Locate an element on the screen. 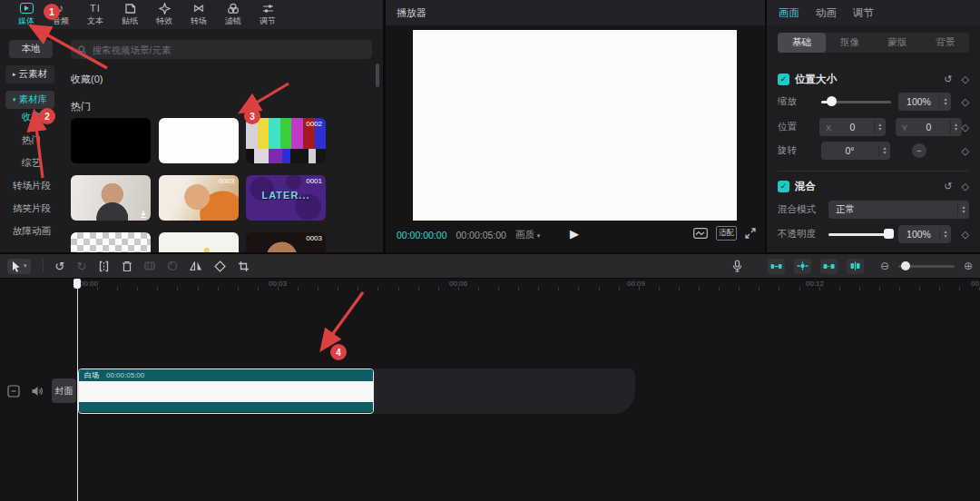 This screenshot has height=501, width=980. tab-filters: 滤镜 is located at coordinates (233, 15).